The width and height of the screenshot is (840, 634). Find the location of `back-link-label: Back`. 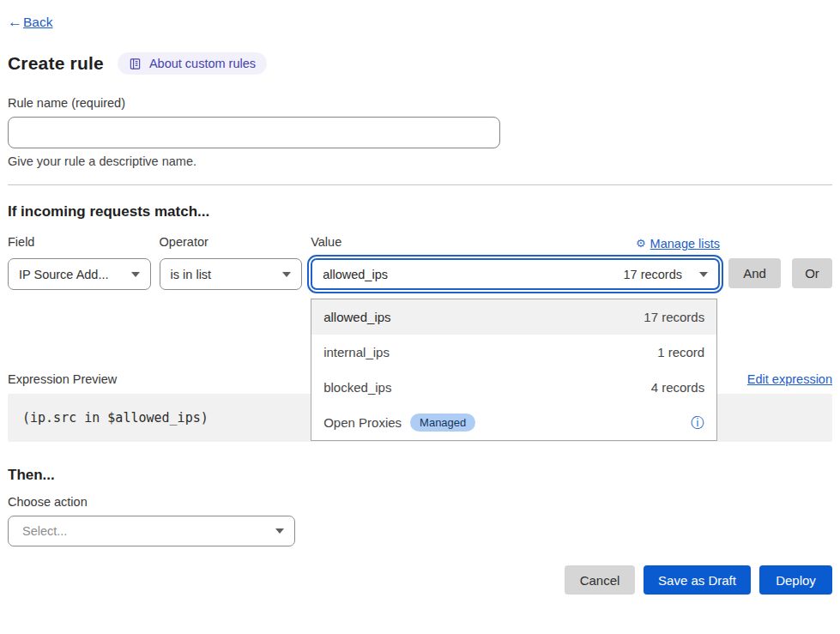

back-link-label: Back is located at coordinates (38, 22).